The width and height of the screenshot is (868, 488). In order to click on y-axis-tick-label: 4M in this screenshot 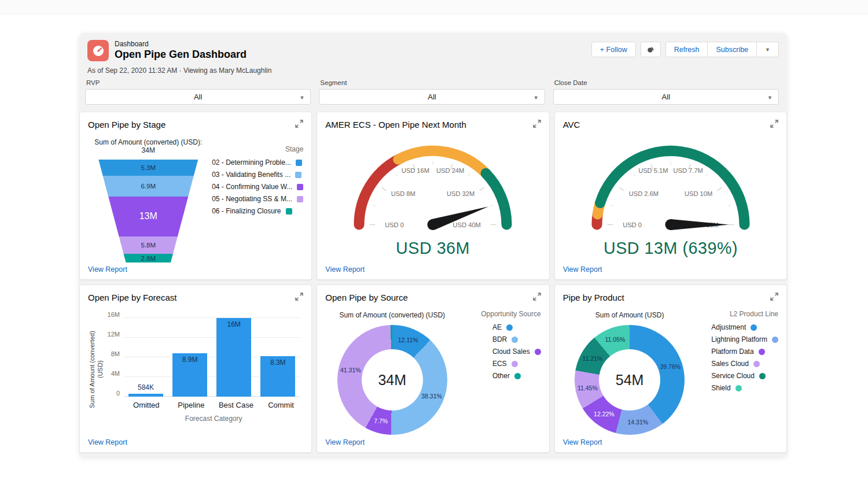, I will do `click(116, 374)`.